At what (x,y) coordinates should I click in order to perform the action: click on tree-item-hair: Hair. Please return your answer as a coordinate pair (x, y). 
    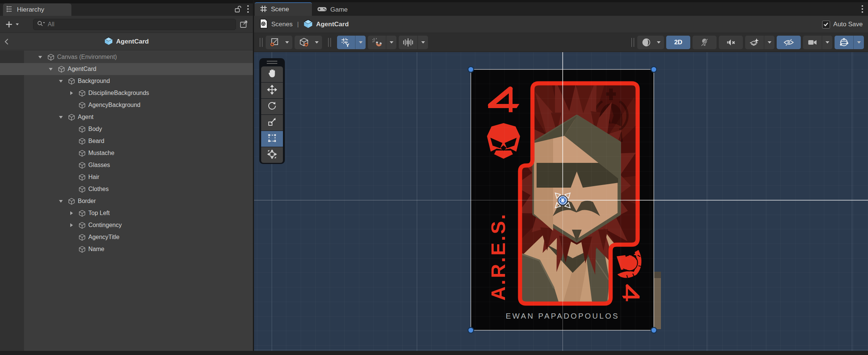
    Looking at the image, I should click on (126, 177).